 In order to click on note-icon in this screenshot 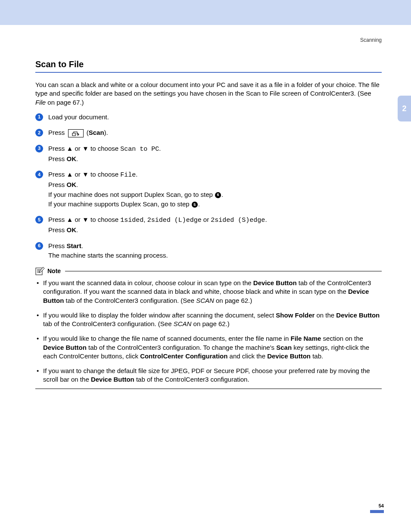, I will do `click(40, 271)`.